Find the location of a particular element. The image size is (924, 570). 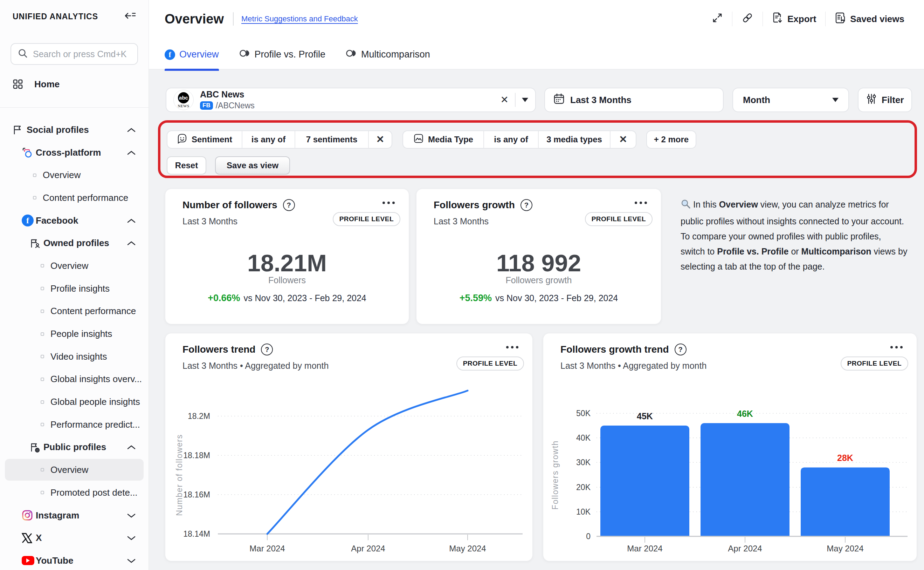

profile-dropdown-caret is located at coordinates (525, 100).